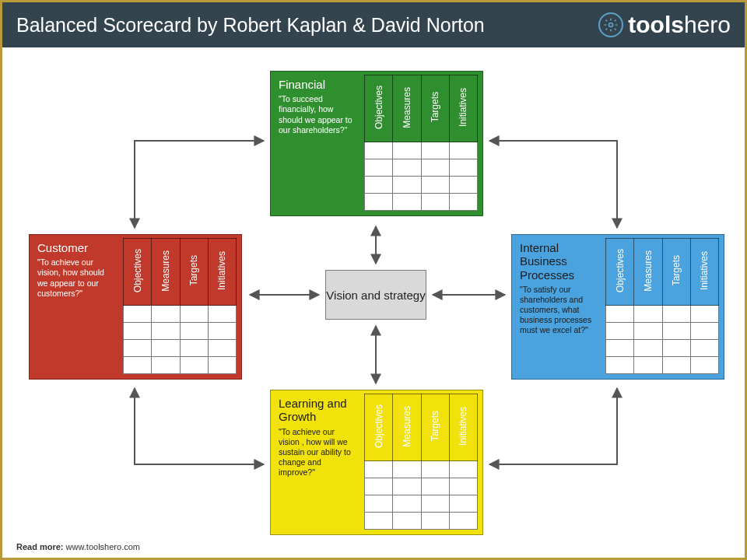 This screenshot has width=747, height=560. I want to click on card-title: Customer, so click(76, 247).